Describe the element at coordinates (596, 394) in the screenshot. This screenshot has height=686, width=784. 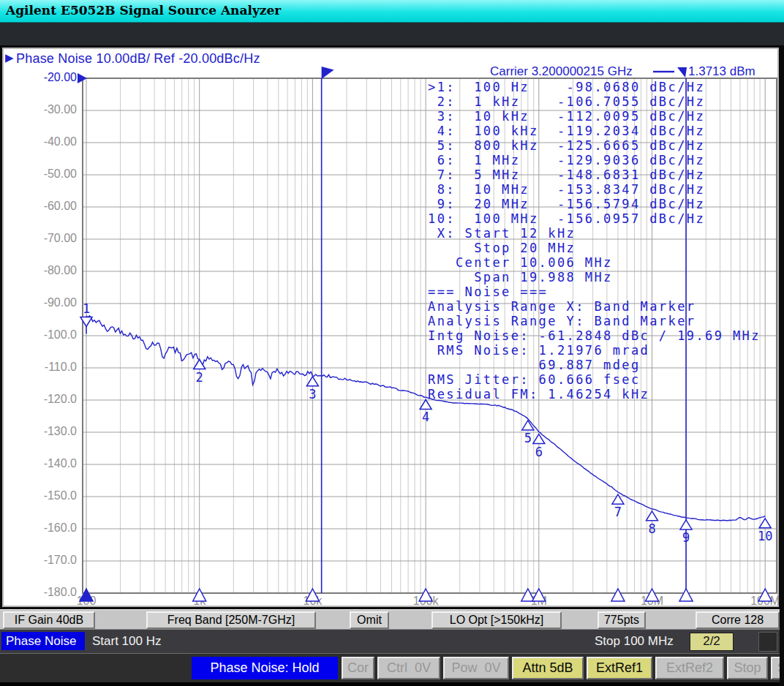
I see `analysis-readout-line: Residual FM: 1.46254 kHz` at that location.